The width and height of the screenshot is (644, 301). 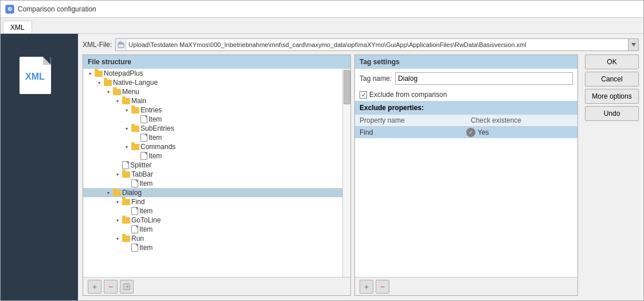 I want to click on tree-item-run-item: Item, so click(x=213, y=248).